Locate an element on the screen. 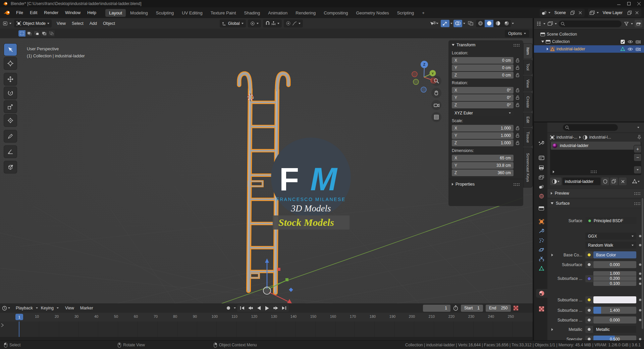 This screenshot has height=349, width=644. frame-start-field: Start1 is located at coordinates (472, 308).